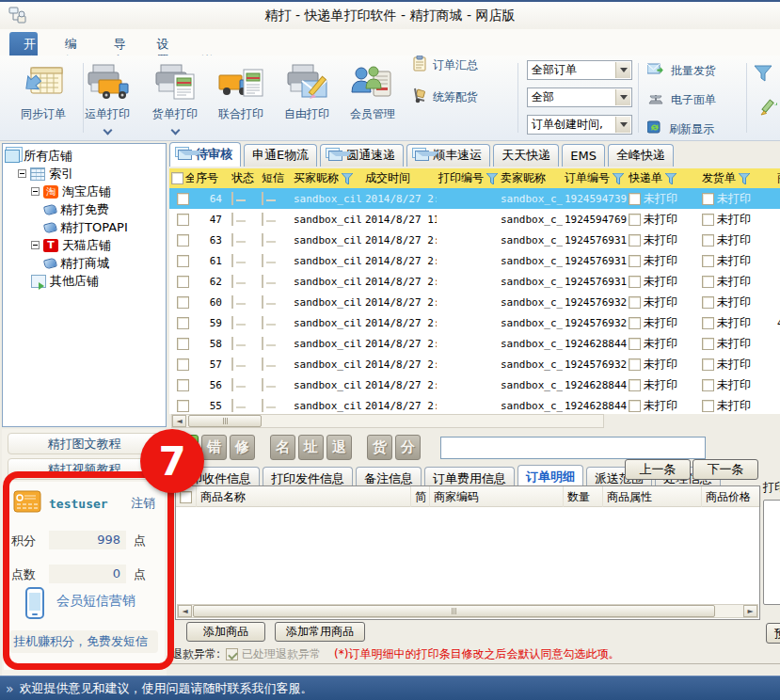 The height and width of the screenshot is (700, 780). I want to click on scroll-right-arrow: ►, so click(751, 612).